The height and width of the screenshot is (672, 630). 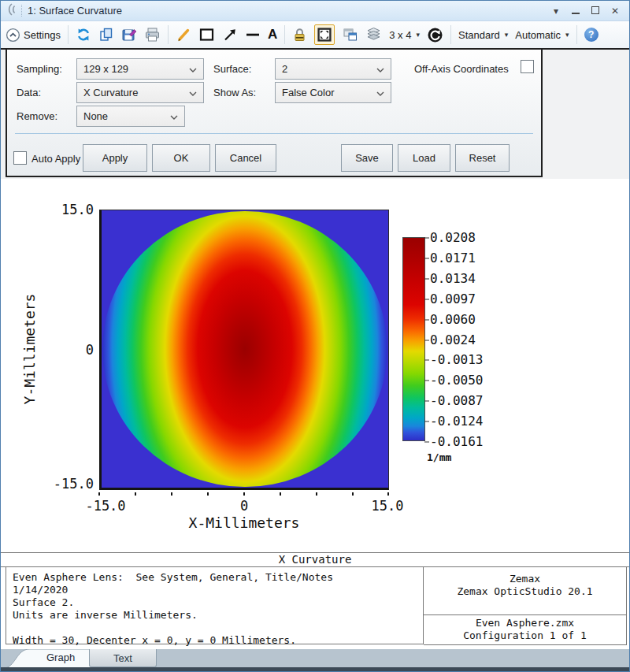 What do you see at coordinates (453, 299) in the screenshot?
I see `colorbar-label: 0.0097` at bounding box center [453, 299].